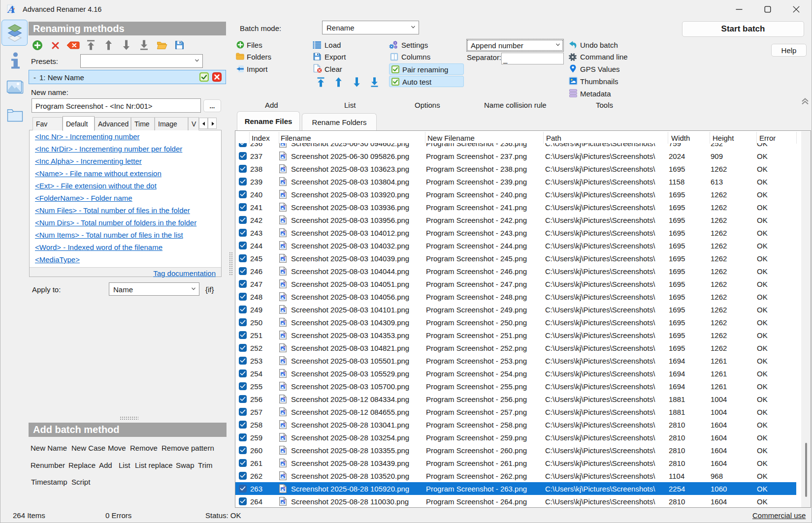 The image size is (812, 523). I want to click on tag-link: <Ext> - File extension without the dot, so click(96, 186).